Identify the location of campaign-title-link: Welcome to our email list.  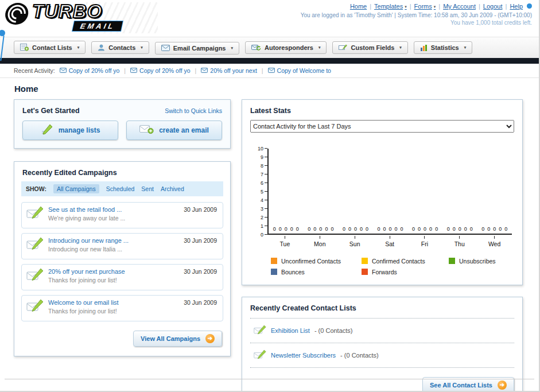
(84, 302).